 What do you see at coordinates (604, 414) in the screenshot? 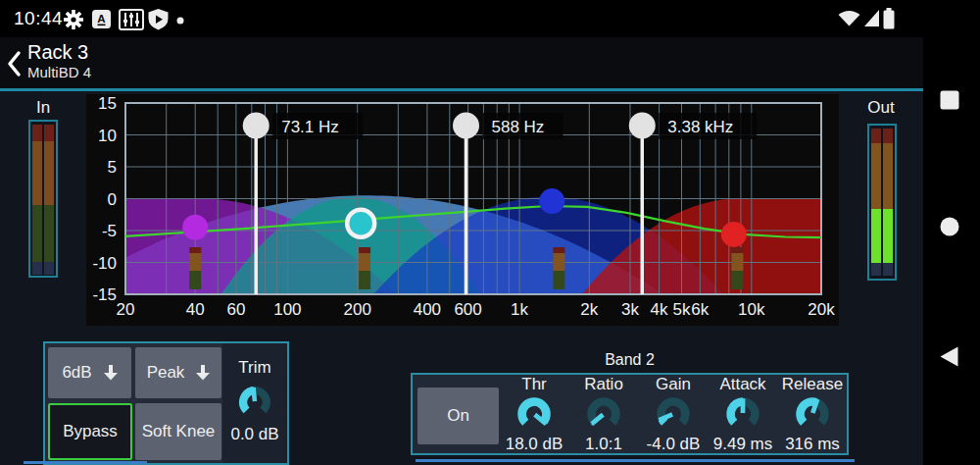
I see `ratio-knob-group: Ratio1.0:1` at bounding box center [604, 414].